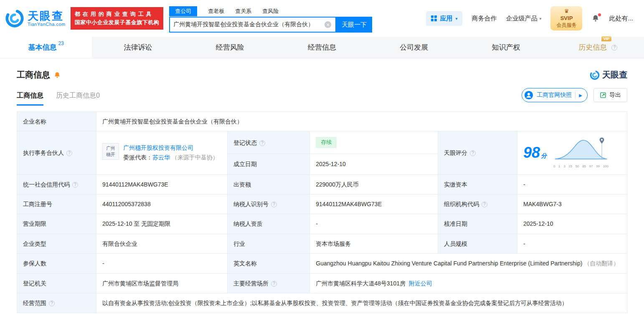 The image size is (644, 328). I want to click on top-header: 天眼查 TianYanCha.com 都在用的商业查询工具 国家中小企业发展子基…, so click(322, 18).